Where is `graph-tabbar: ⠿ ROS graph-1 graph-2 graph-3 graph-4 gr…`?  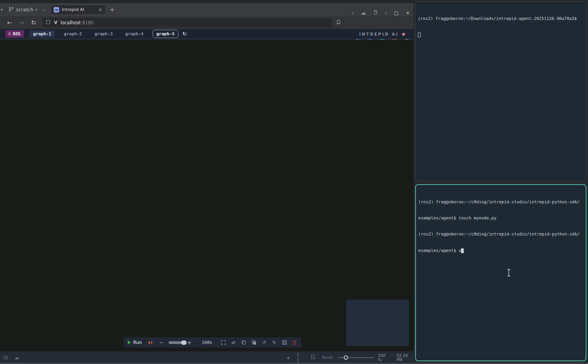
graph-tabbar: ⠿ ROS graph-1 graph-2 graph-3 graph-4 gr… is located at coordinates (207, 34).